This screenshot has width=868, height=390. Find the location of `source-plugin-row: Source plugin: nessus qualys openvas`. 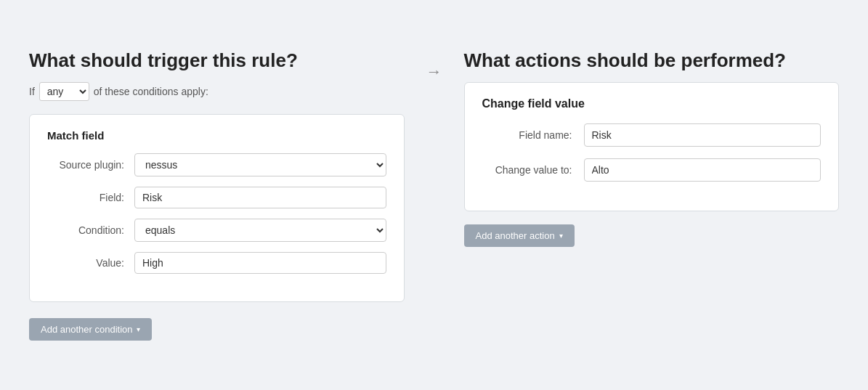

source-plugin-row: Source plugin: nessus qualys openvas is located at coordinates (216, 165).